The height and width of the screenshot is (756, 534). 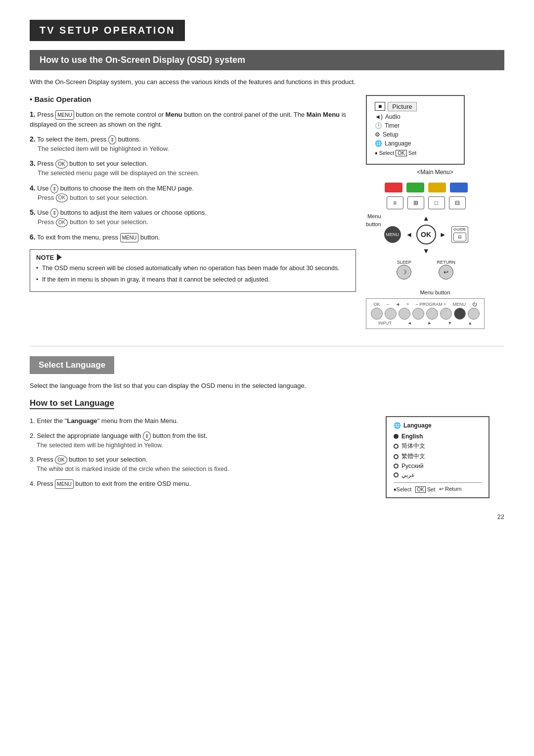 What do you see at coordinates (395, 203) in the screenshot?
I see `func-btn-1: ≡` at bounding box center [395, 203].